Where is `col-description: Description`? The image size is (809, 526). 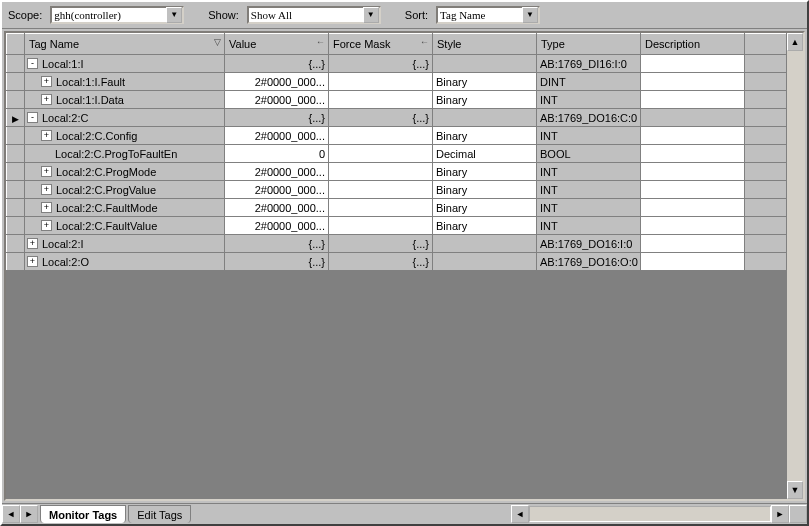
col-description: Description is located at coordinates (693, 44).